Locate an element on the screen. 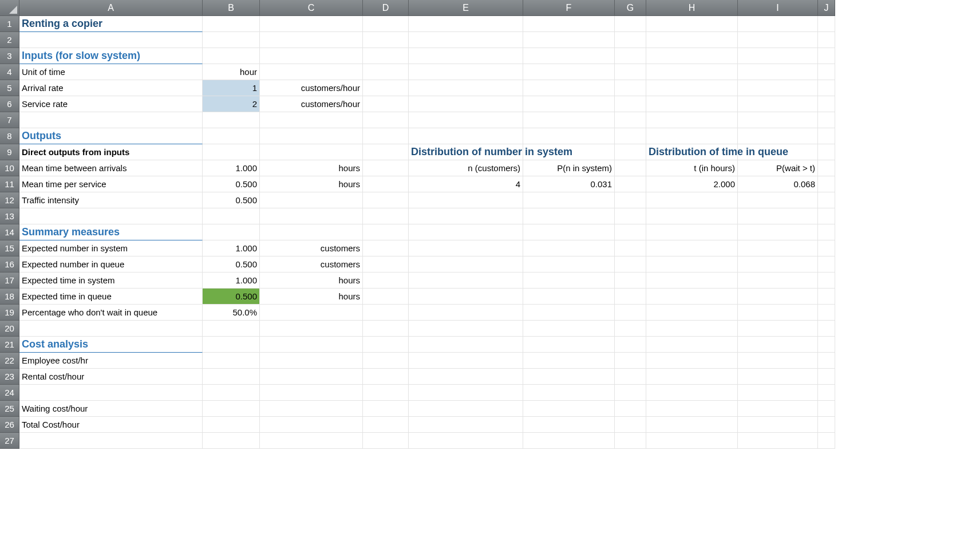  cell-J27 is located at coordinates (827, 441).